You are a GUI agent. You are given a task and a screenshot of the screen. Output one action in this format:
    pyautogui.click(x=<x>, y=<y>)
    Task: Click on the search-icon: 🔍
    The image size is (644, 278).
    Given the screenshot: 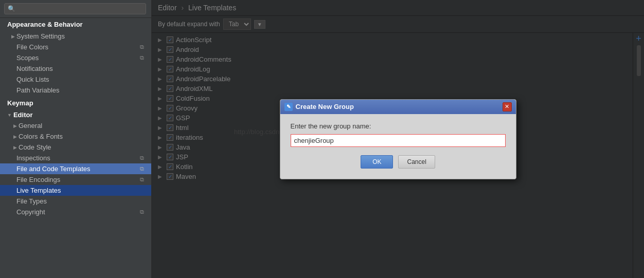 What is the action you would take?
    pyautogui.click(x=11, y=9)
    